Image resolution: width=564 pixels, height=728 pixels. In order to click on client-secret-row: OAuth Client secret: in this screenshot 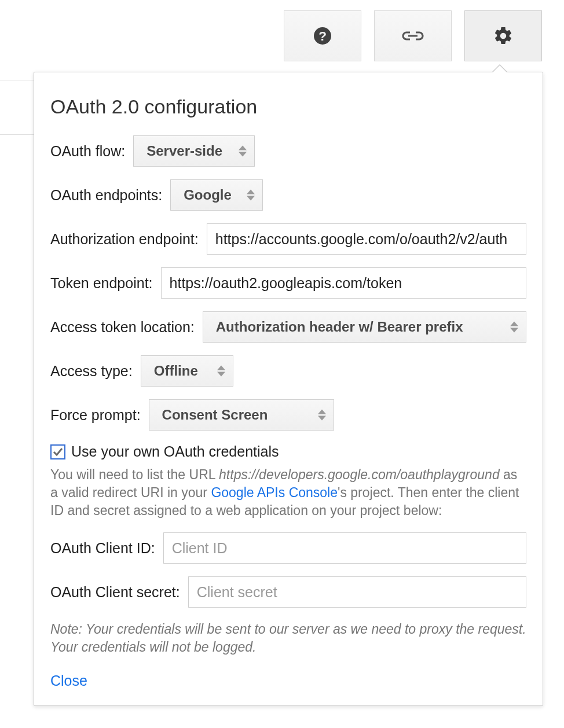, I will do `click(288, 592)`.